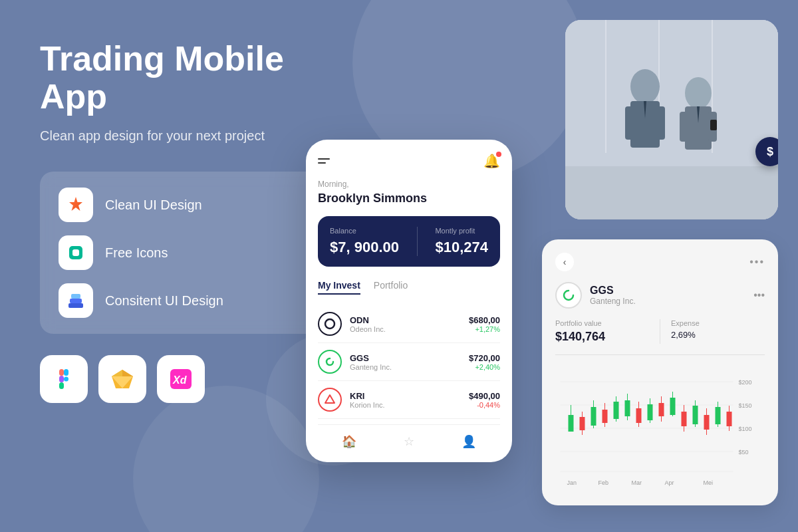 This screenshot has width=798, height=532. I want to click on svg-text: Apr, so click(670, 483).